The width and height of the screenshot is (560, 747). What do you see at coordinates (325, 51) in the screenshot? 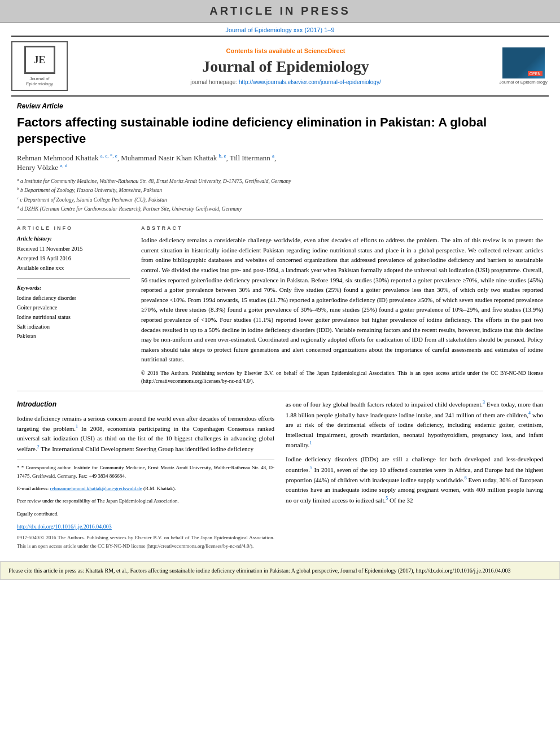
I see `sciencedirect-name: ScienceDirect` at bounding box center [325, 51].